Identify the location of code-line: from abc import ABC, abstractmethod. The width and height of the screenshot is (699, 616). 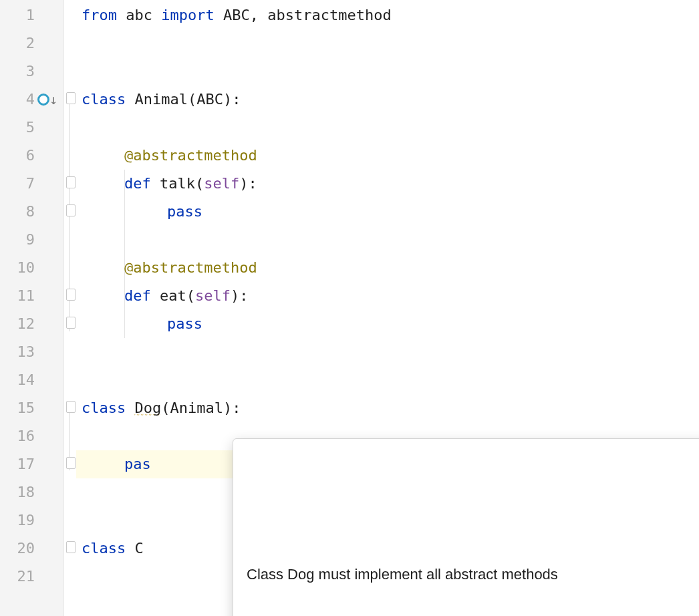
(390, 15).